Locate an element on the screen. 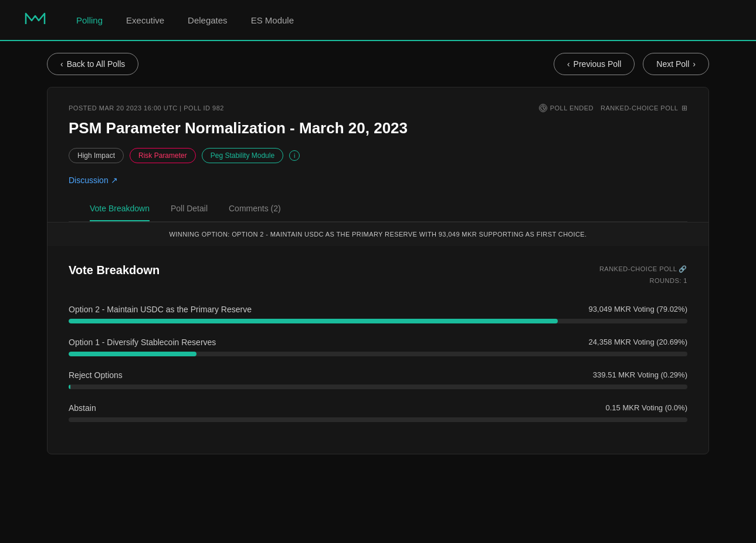 The height and width of the screenshot is (543, 756). poll-ended-label: POLL ENDED is located at coordinates (572, 108).